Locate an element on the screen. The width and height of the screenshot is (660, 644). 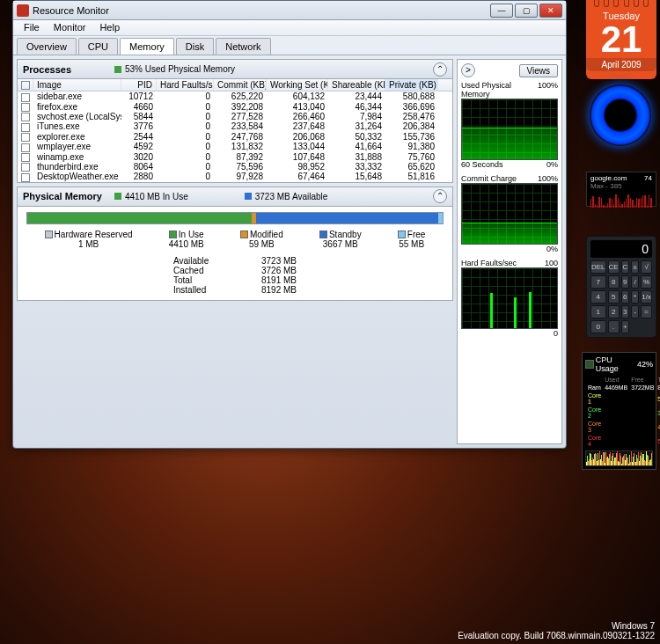
calc-key-8: 8 is located at coordinates (614, 282).